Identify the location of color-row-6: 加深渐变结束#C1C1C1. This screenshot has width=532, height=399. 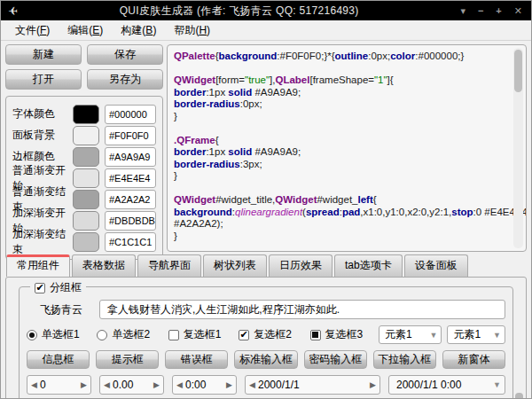
(84, 241).